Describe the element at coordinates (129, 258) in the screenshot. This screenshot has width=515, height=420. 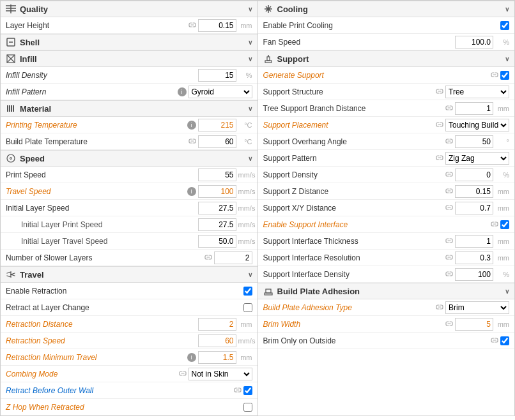
I see `settings-row: Number of Slower Layers` at that location.